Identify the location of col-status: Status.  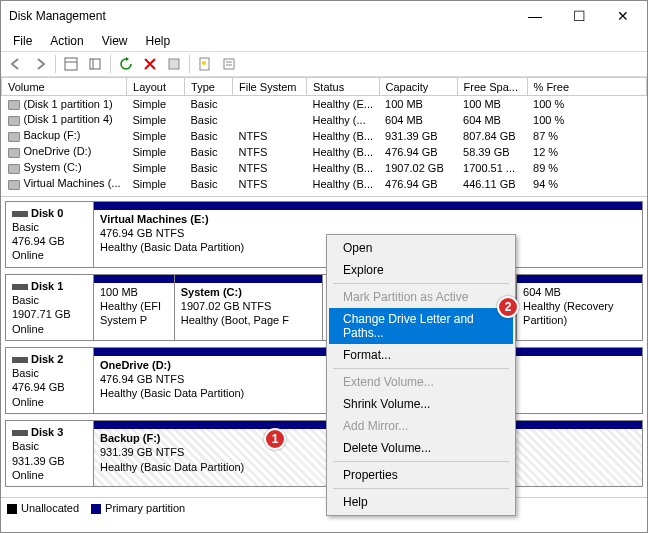
(344, 87).